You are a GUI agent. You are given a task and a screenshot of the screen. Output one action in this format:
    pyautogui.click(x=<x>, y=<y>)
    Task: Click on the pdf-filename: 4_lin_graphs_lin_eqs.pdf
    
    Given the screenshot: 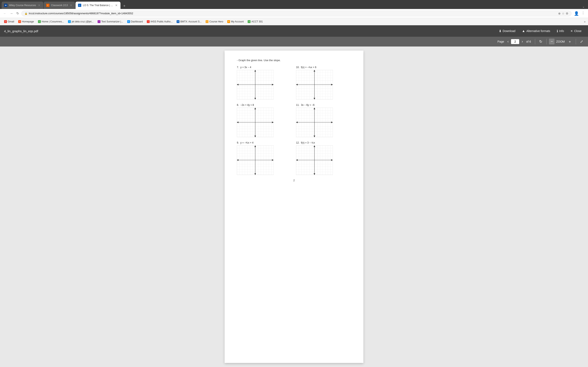 What is the action you would take?
    pyautogui.click(x=21, y=31)
    